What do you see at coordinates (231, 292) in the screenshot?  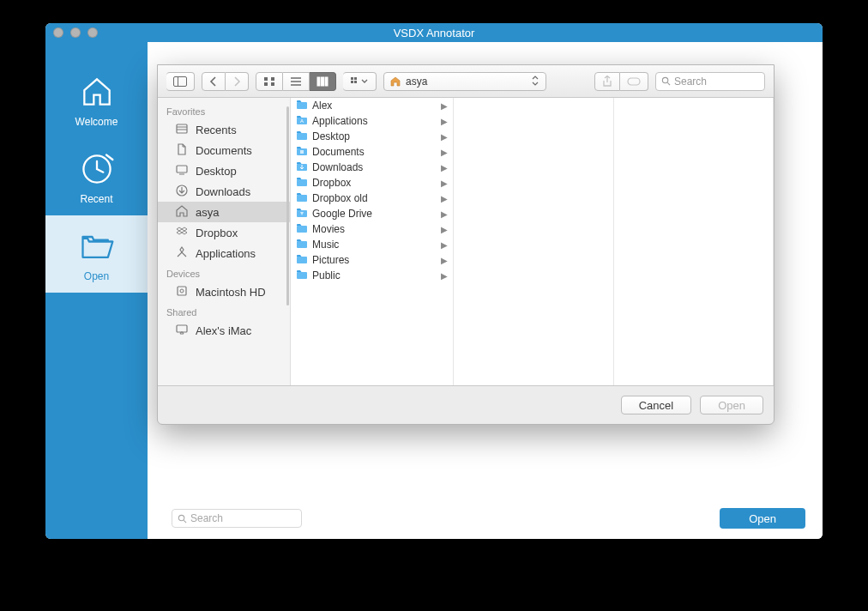 I see `sidebar-item-label: Macintosh HD` at bounding box center [231, 292].